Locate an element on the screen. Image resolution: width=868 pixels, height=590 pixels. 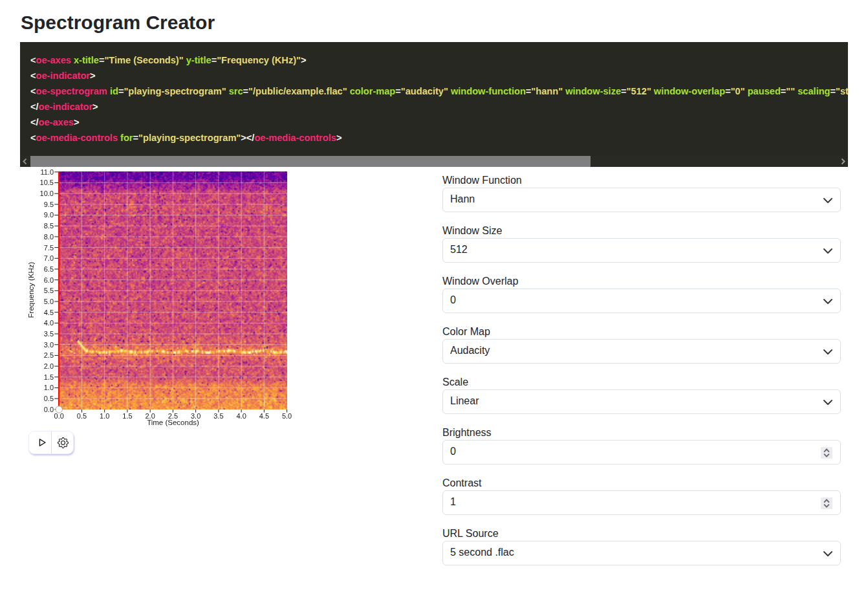
svg-text: Frequency (KHz) is located at coordinates (31, 290).